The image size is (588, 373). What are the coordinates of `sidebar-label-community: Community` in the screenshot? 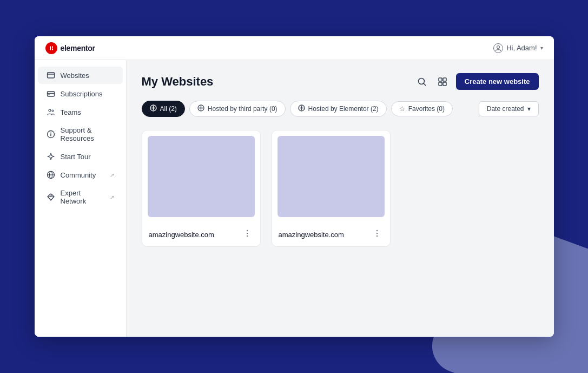 It's located at (78, 175).